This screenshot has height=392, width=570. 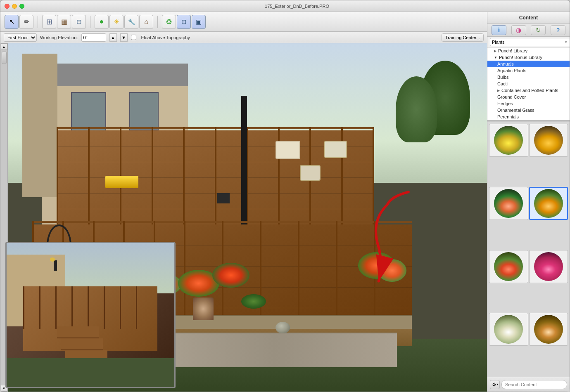 I want to click on large-pot, so click(x=203, y=309).